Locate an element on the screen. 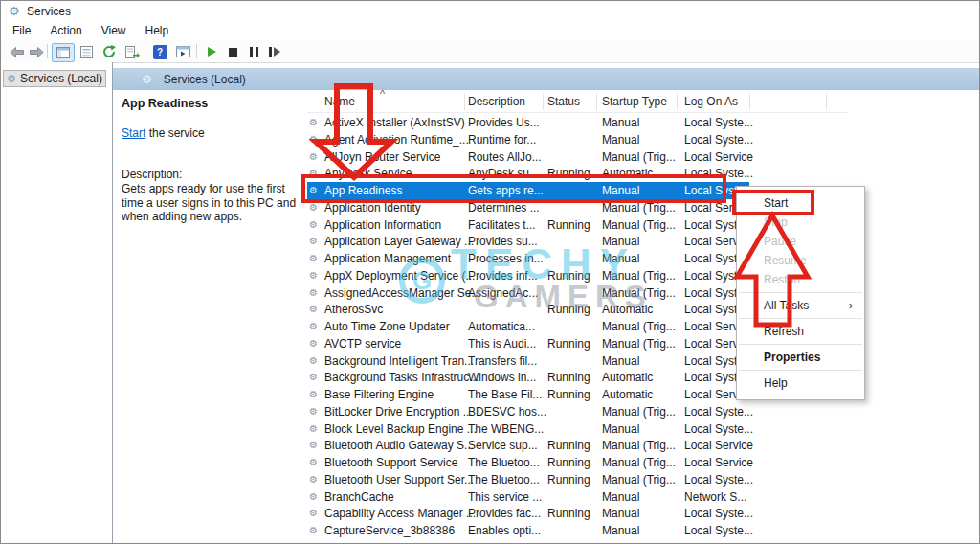  menu-item-label: All Tasks is located at coordinates (787, 306).